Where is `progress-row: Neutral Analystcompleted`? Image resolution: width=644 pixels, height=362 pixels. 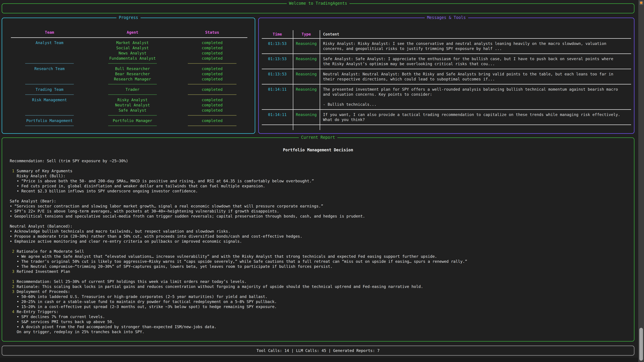 progress-row: Neutral Analystcompleted is located at coordinates (129, 105).